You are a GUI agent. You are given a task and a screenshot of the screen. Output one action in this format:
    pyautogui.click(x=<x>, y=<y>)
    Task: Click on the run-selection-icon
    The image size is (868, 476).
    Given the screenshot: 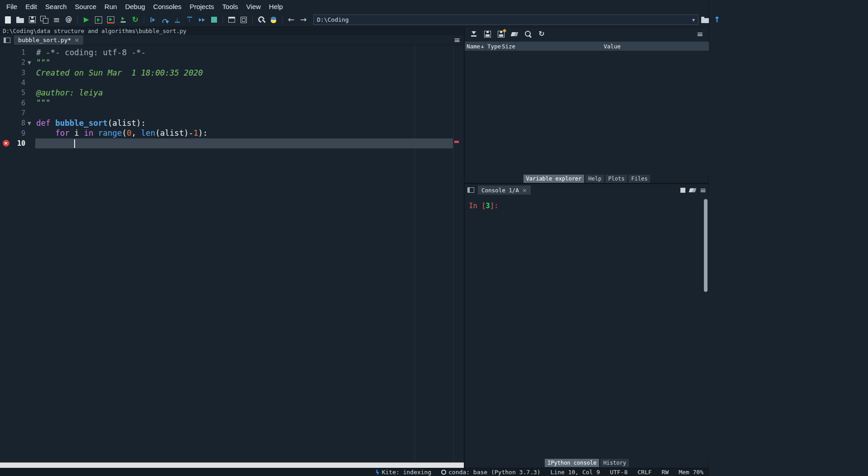 What is the action you would take?
    pyautogui.click(x=123, y=20)
    